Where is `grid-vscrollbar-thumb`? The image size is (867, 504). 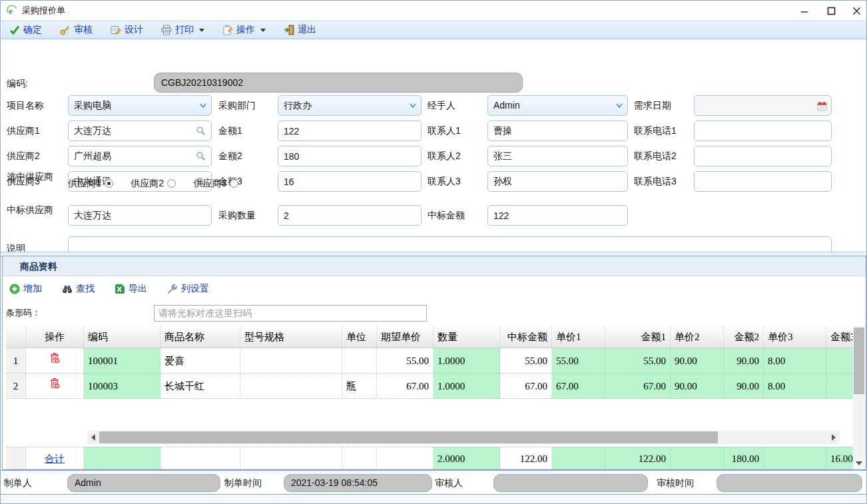
grid-vscrollbar-thumb is located at coordinates (859, 361).